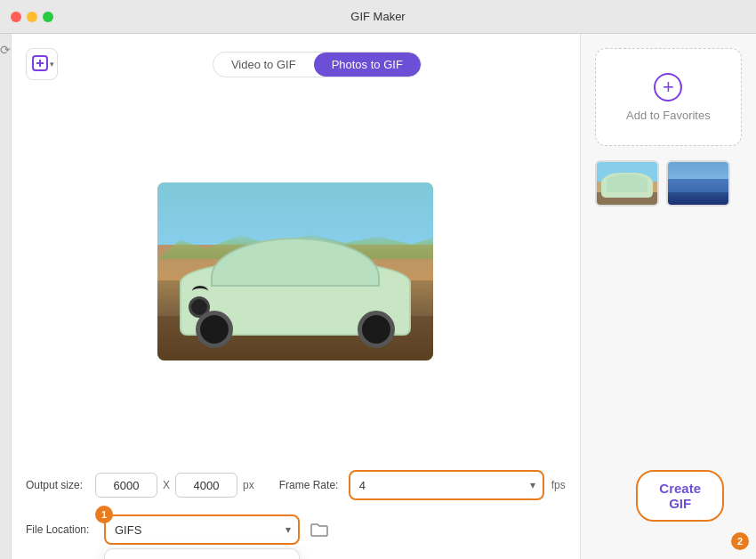 This screenshot has width=756, height=559. I want to click on px-unit: px, so click(249, 485).